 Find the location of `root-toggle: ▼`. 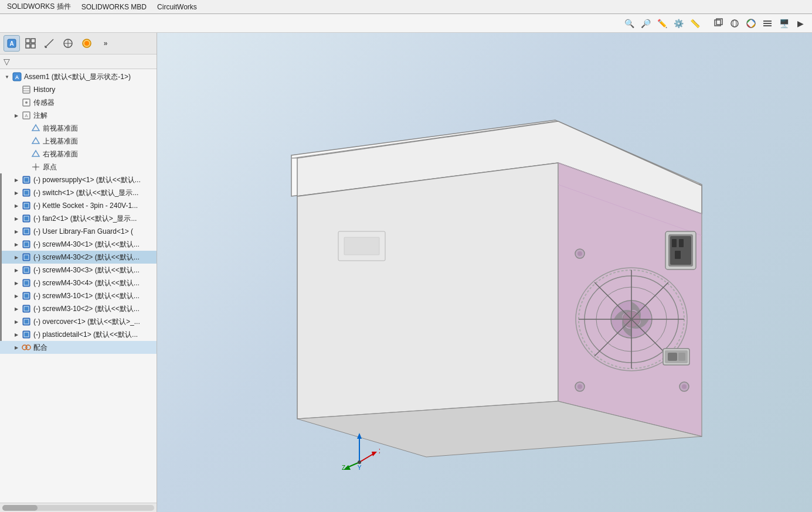

root-toggle: ▼ is located at coordinates (7, 77).